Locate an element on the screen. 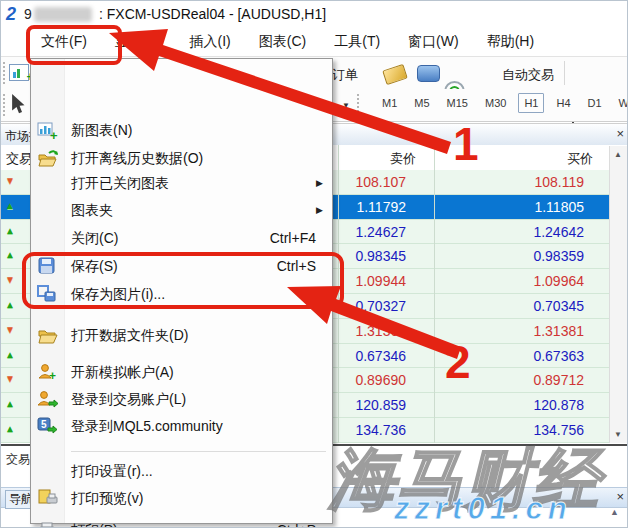 The width and height of the screenshot is (628, 528). column-sell: 卖价 is located at coordinates (403, 159).